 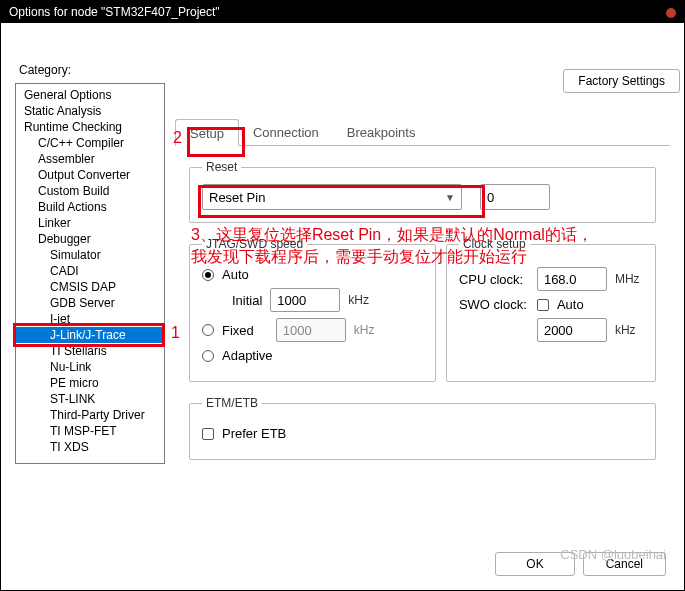 What do you see at coordinates (570, 304) in the screenshot?
I see `swo-auto-label: Auto` at bounding box center [570, 304].